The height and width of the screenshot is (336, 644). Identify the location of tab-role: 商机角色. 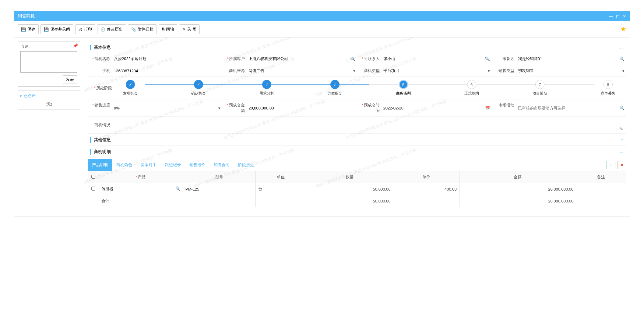
(124, 165).